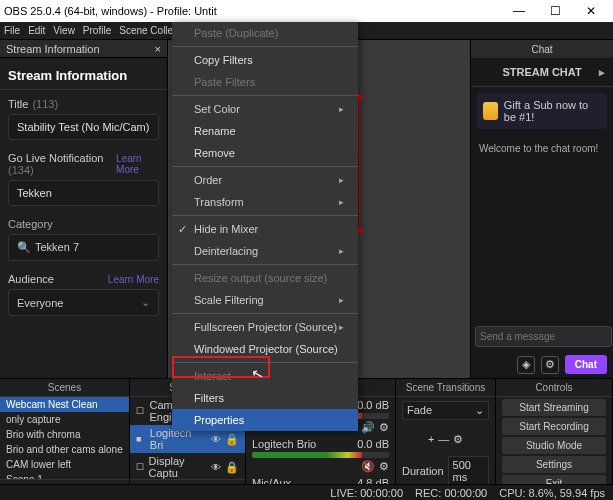 The height and width of the screenshot is (500, 613). What do you see at coordinates (342, 109) in the screenshot?
I see `submenu-arrow-icon: ▸` at bounding box center [342, 109].